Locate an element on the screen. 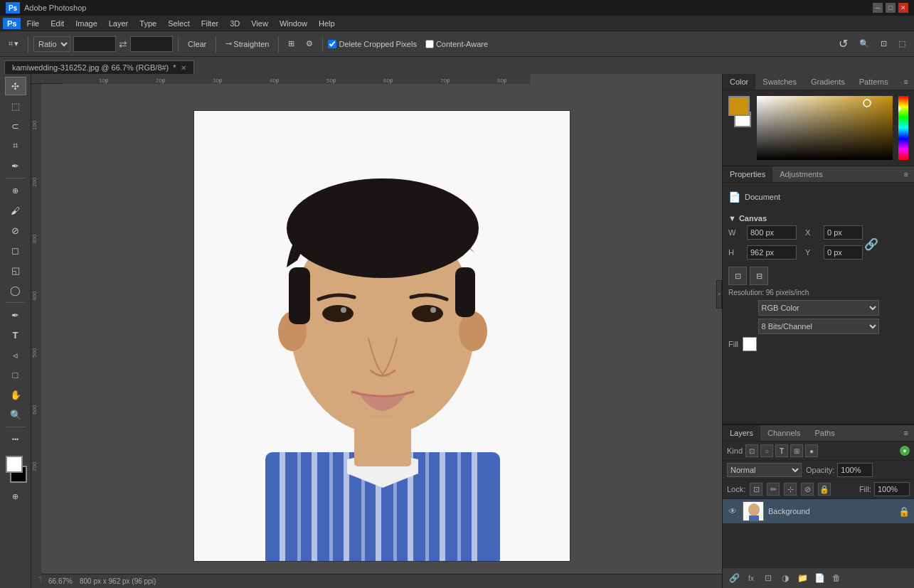  pen-tool: ✒ is located at coordinates (16, 315).